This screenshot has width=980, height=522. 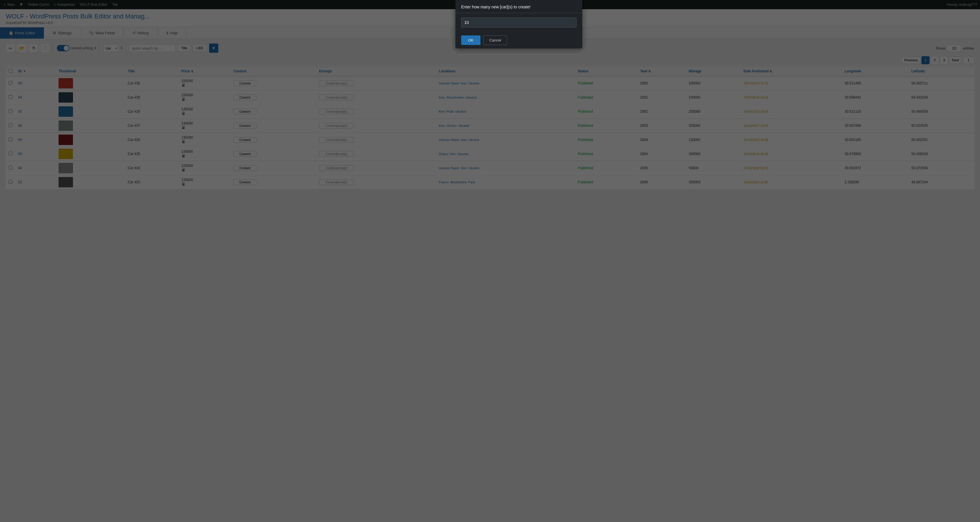 What do you see at coordinates (519, 40) in the screenshot?
I see `modal-footer: OK Cancel` at bounding box center [519, 40].